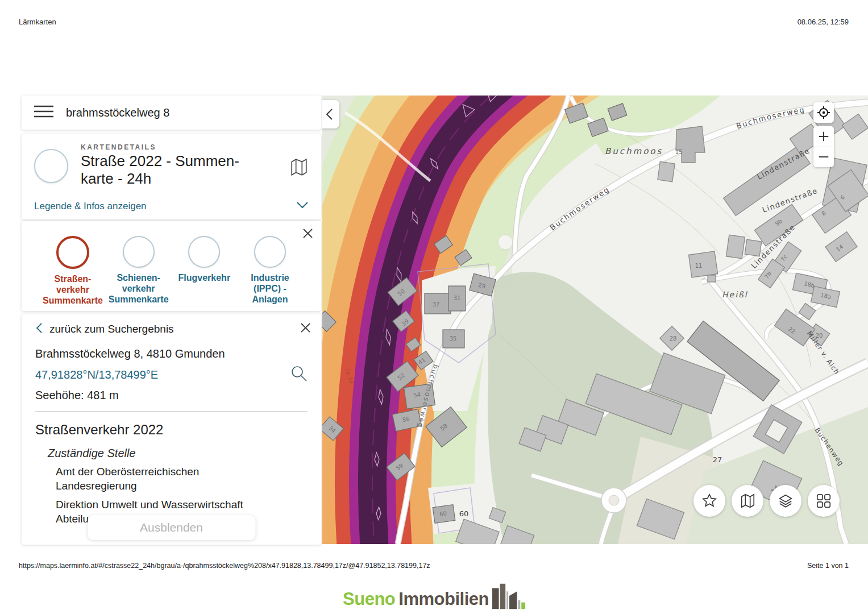  I want to click on search-result-card: zurück zum Suchergebnis Brahmsstöckelweg…, so click(172, 430).